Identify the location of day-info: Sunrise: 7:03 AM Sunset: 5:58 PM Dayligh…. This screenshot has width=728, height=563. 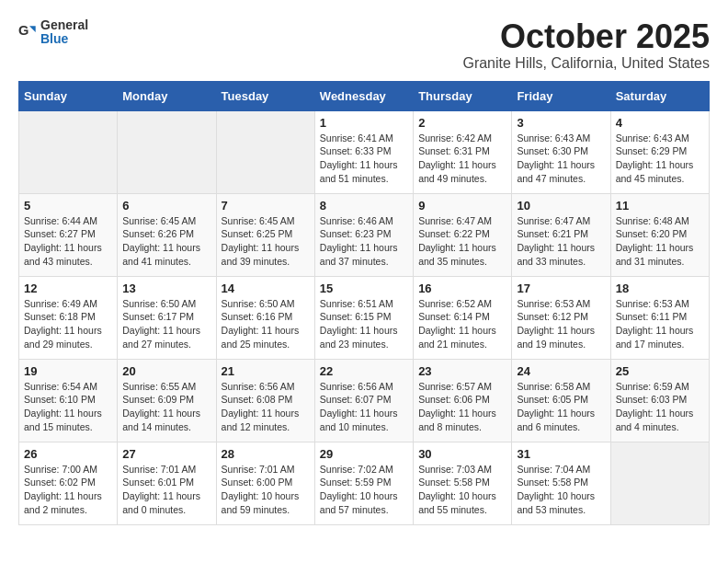
(462, 489).